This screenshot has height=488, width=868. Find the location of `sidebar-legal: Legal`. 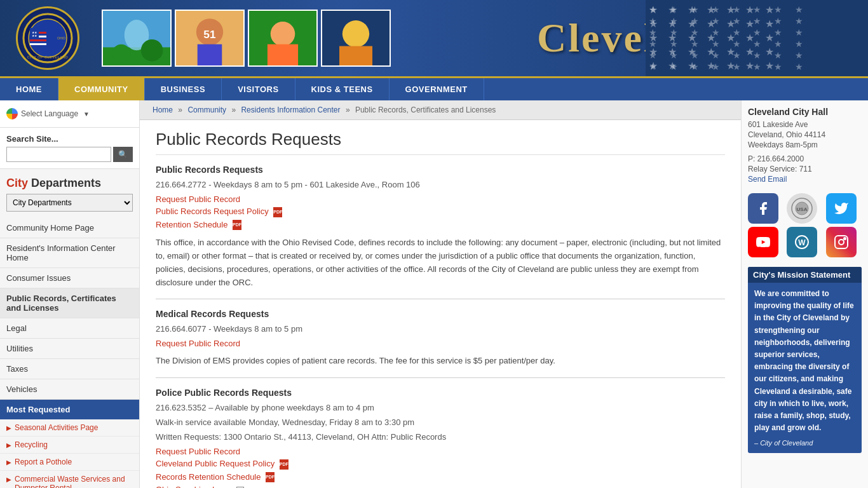

sidebar-legal: Legal is located at coordinates (70, 329).